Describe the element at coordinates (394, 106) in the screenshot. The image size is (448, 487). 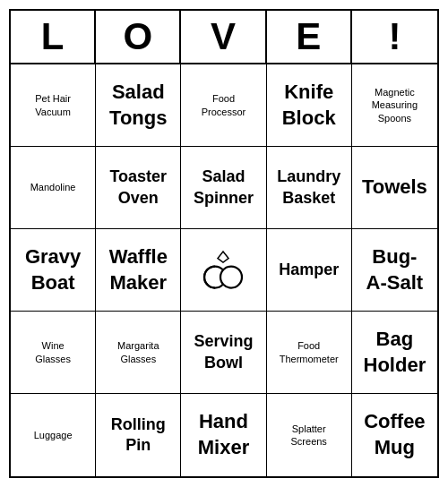
I see `cell-text-4: Magnetic Measuring Spoons` at that location.